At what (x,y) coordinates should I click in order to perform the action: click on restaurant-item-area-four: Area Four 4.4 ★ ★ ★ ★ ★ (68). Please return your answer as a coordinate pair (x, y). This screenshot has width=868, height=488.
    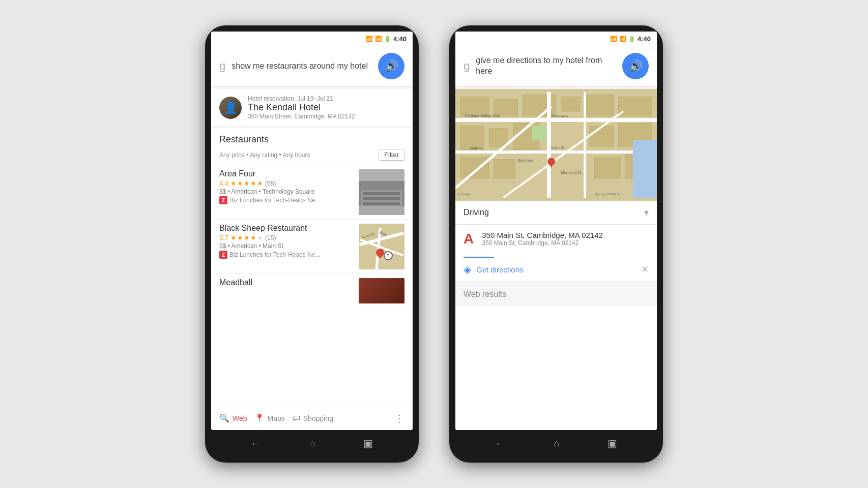
    Looking at the image, I should click on (312, 192).